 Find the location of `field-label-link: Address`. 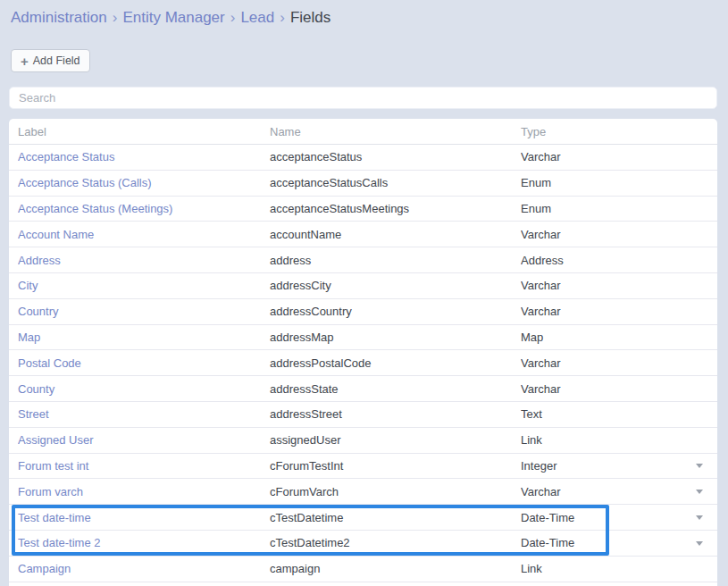

field-label-link: Address is located at coordinates (144, 261).